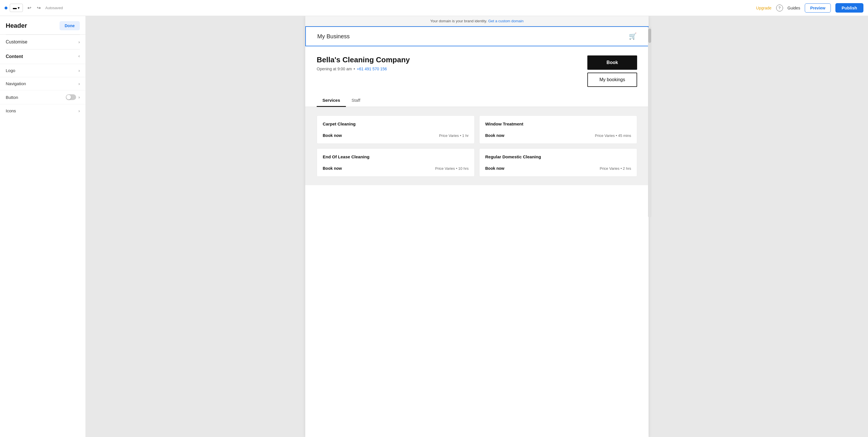 The width and height of the screenshot is (868, 437). What do you see at coordinates (334, 36) in the screenshot?
I see `site-name: My Business` at bounding box center [334, 36].